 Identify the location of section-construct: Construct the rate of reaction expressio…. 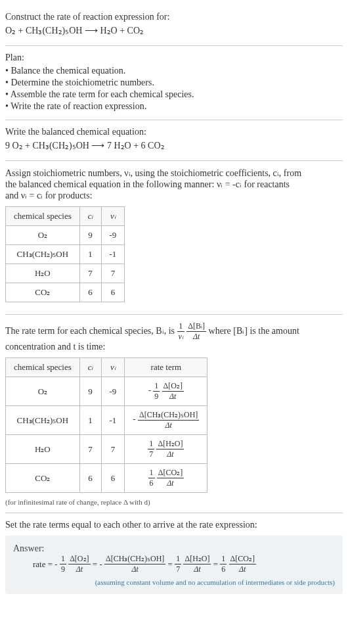
(174, 26).